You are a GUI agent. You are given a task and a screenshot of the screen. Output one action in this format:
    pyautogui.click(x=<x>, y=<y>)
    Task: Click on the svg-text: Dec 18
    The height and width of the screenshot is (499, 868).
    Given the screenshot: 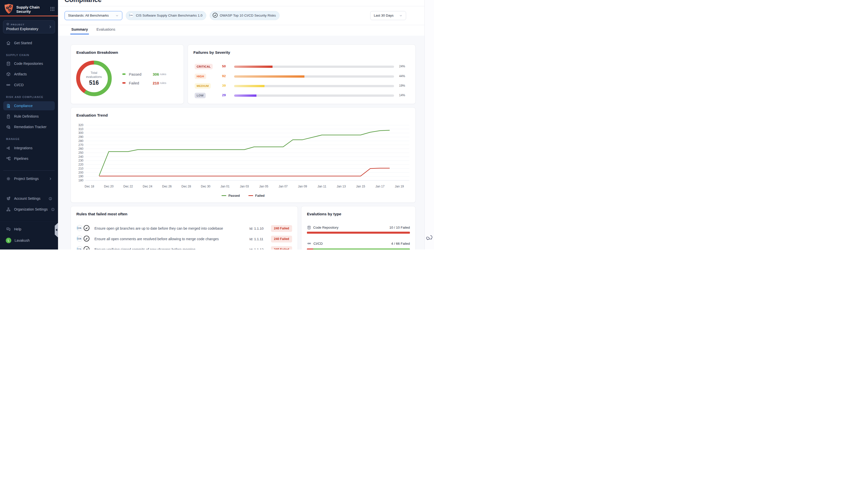 What is the action you would take?
    pyautogui.click(x=89, y=186)
    